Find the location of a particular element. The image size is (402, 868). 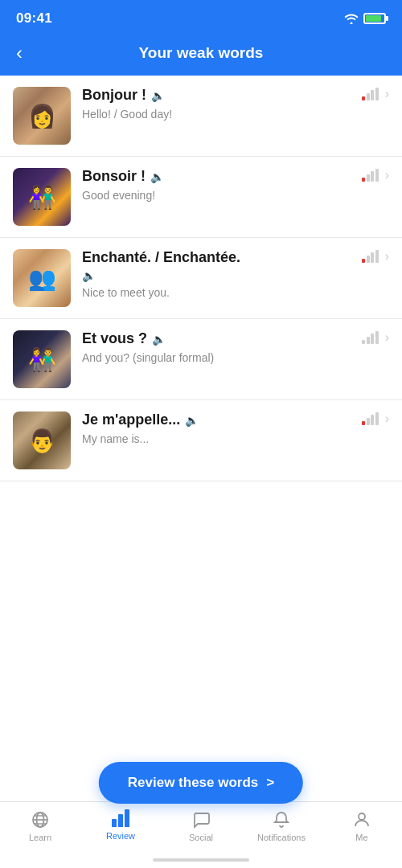

sound-icon-5: 🔈 is located at coordinates (191, 420).